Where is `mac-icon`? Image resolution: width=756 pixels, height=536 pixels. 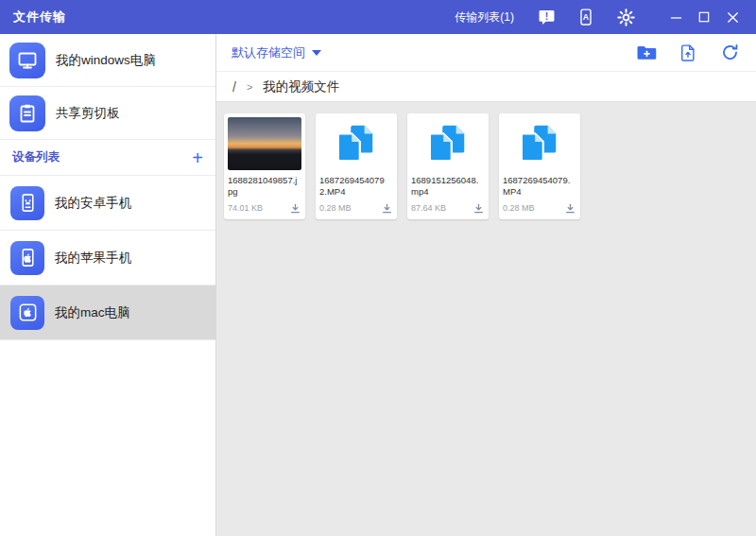
mac-icon is located at coordinates (27, 313).